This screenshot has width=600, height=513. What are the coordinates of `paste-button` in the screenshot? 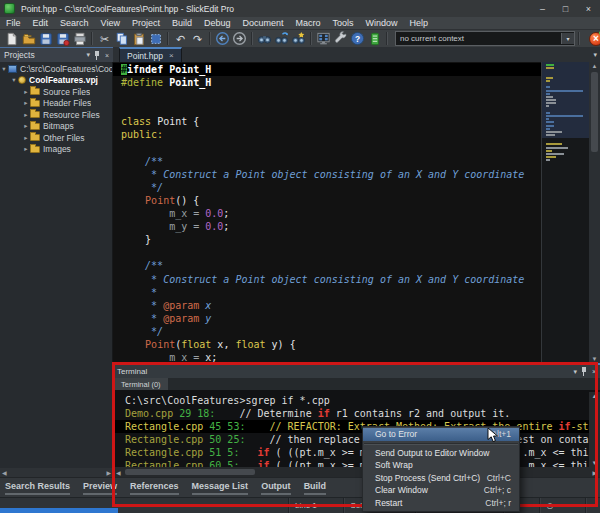 It's located at (138, 39).